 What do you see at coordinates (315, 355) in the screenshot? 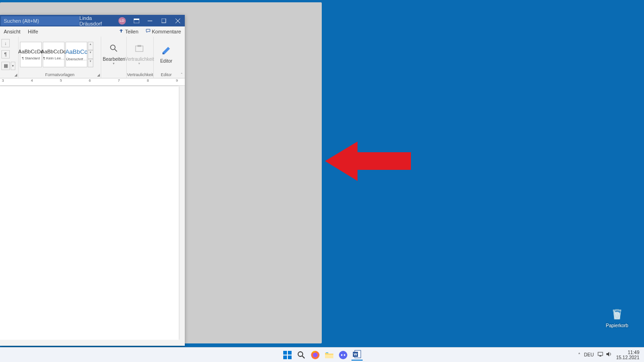
I see `firefox-icon` at bounding box center [315, 355].